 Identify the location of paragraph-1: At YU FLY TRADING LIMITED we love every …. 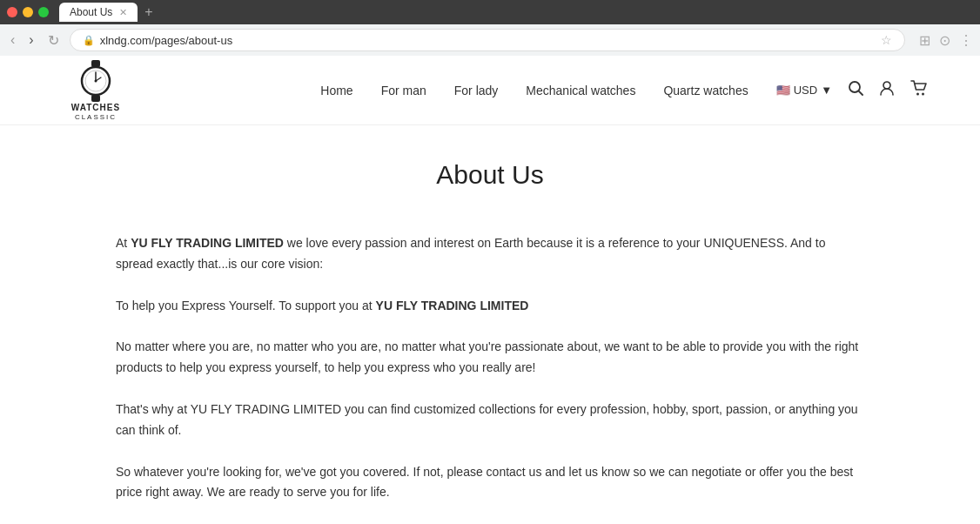
(490, 254).